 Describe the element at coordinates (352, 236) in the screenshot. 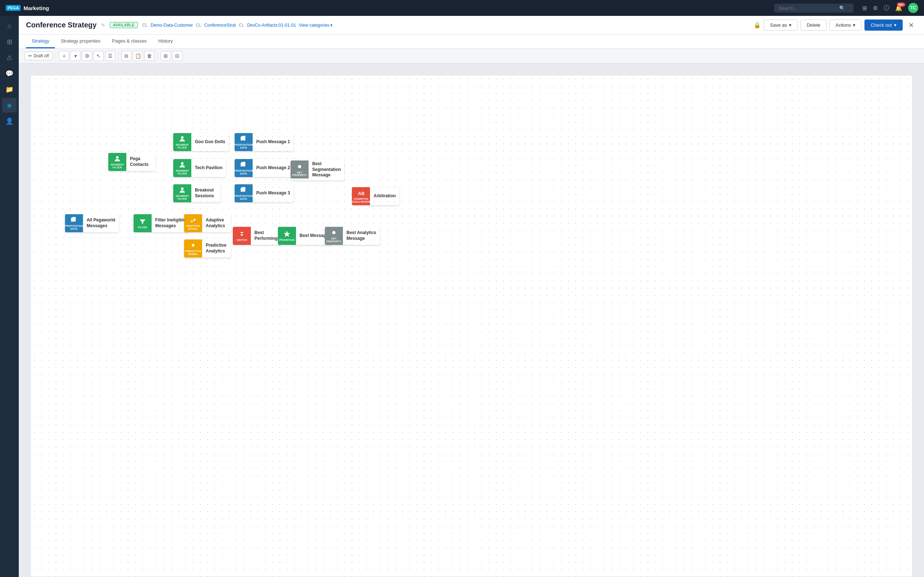

I see `node-best-analytics: SETPROPERTY Best AnalyticsMessage` at that location.